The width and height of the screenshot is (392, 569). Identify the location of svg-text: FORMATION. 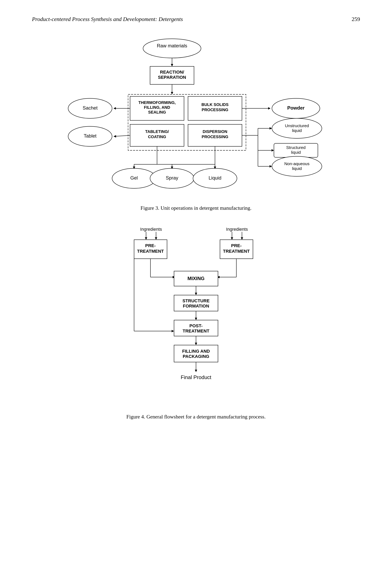
(196, 306).